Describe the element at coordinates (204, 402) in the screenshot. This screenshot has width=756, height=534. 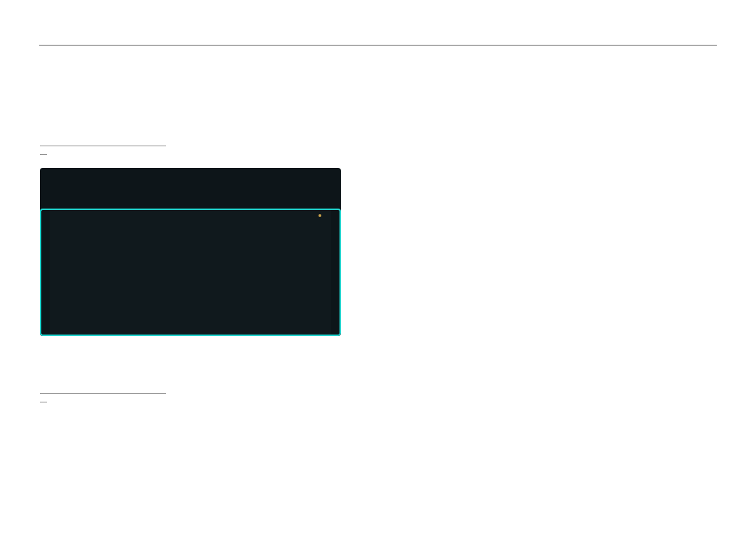
I see `footnote-2: ―` at that location.